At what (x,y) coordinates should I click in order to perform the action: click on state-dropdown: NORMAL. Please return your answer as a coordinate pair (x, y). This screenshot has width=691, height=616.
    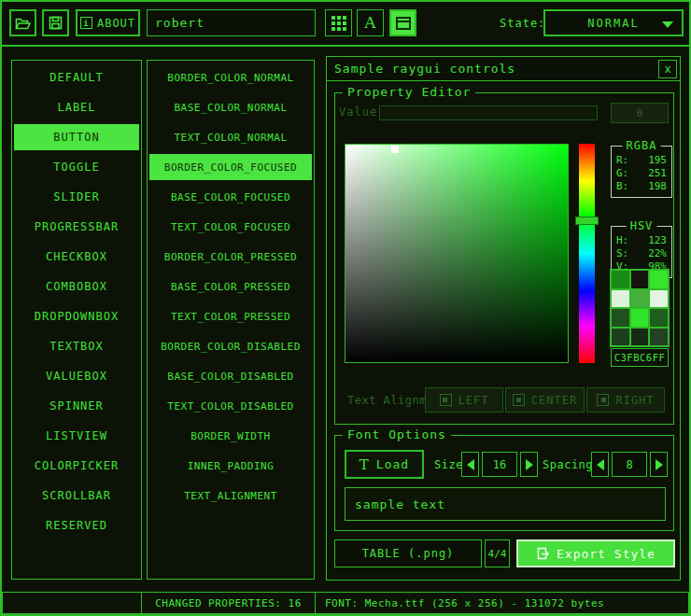
    Looking at the image, I should click on (613, 22).